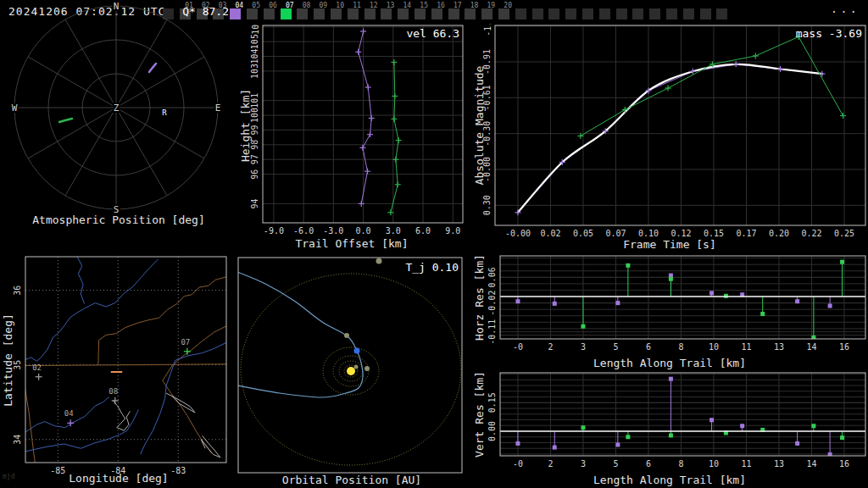  I want to click on svg-text: 104, so click(256, 56).